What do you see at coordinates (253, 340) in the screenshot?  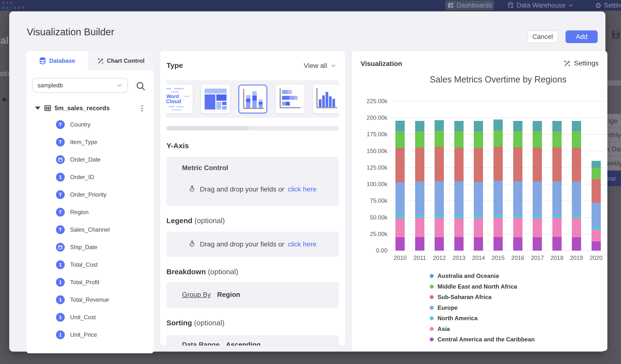 I see `sorting-card: Data Range Ascending` at bounding box center [253, 340].